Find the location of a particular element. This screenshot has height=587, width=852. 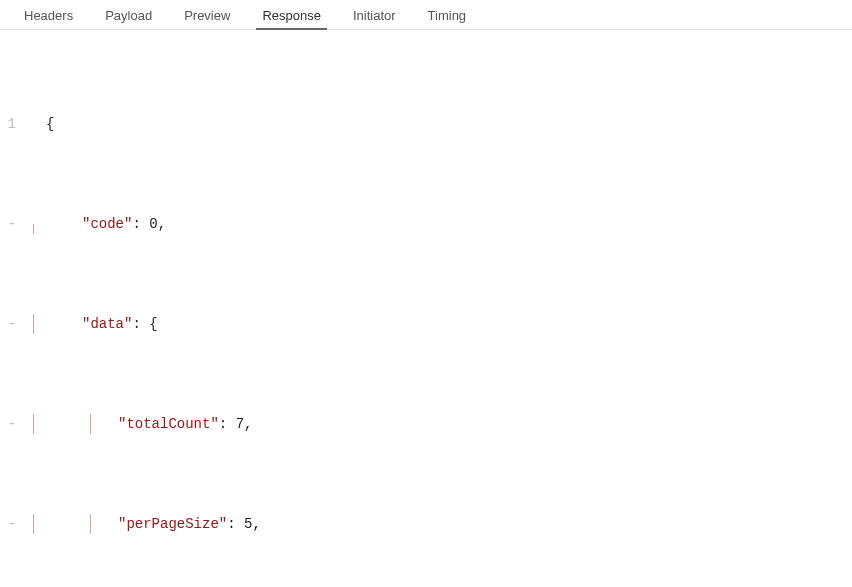

code-line: "code": 0, is located at coordinates (449, 224).